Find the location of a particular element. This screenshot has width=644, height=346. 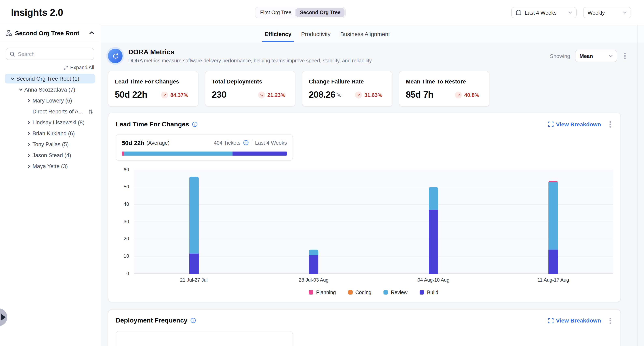

stacked-bar-11-aug-17-aug is located at coordinates (554, 227).